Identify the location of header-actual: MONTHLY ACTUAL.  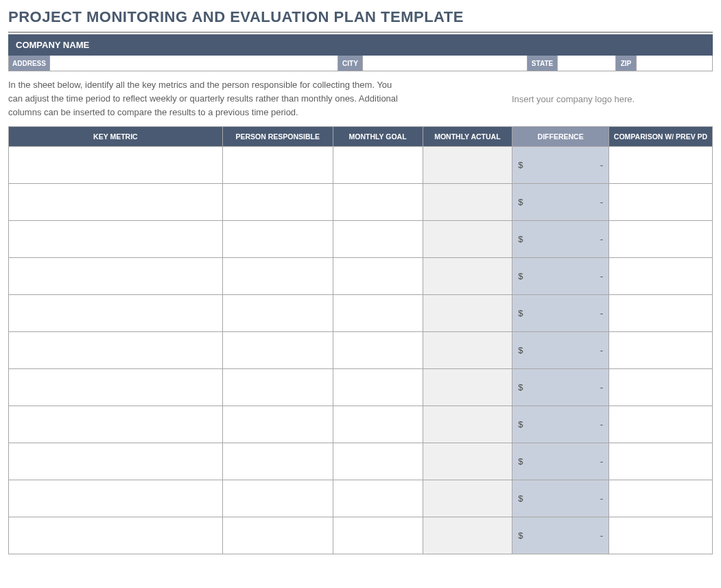
(468, 137).